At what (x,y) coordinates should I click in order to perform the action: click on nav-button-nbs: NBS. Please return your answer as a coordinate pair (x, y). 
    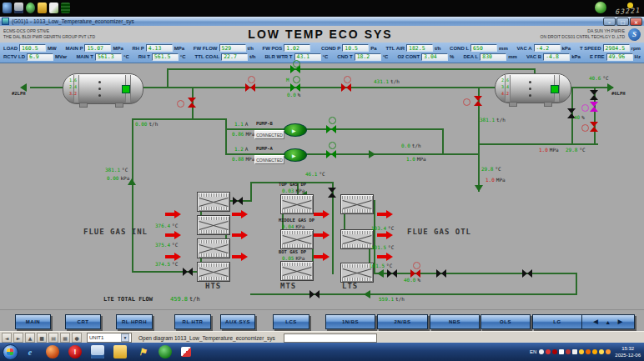
    Looking at the image, I should click on (455, 322).